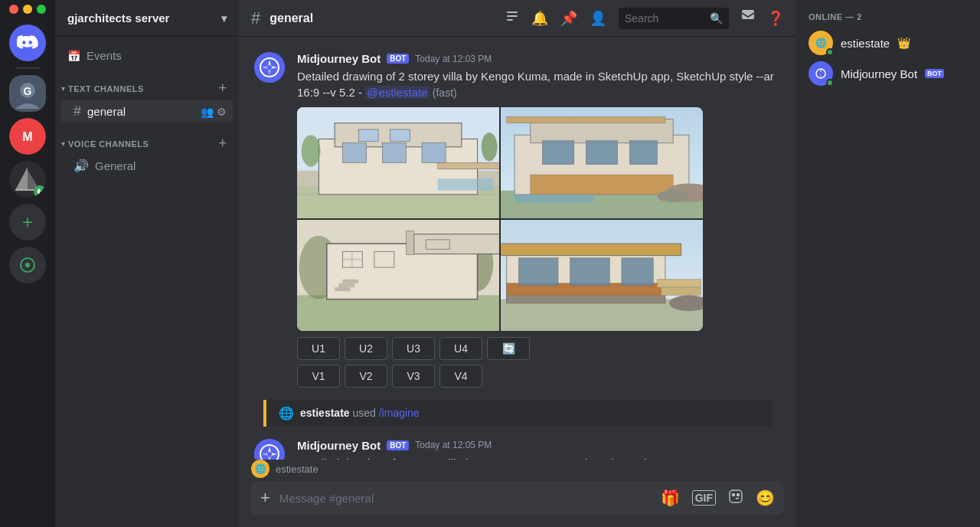 Image resolution: width=980 pixels, height=527 pixels. Describe the element at coordinates (830, 52) in the screenshot. I see `online-dot` at that location.